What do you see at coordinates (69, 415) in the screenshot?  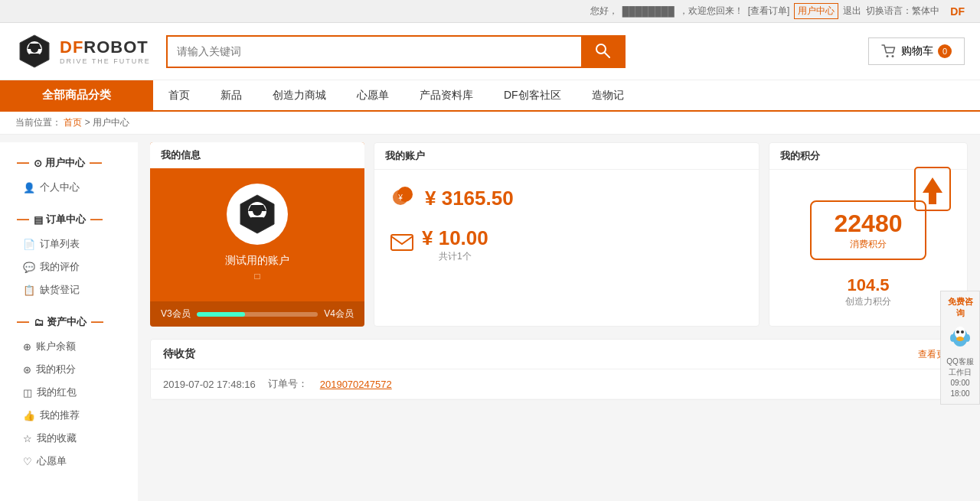 I see `sidebar-item-referral: 👍 我的推荐` at bounding box center [69, 415].